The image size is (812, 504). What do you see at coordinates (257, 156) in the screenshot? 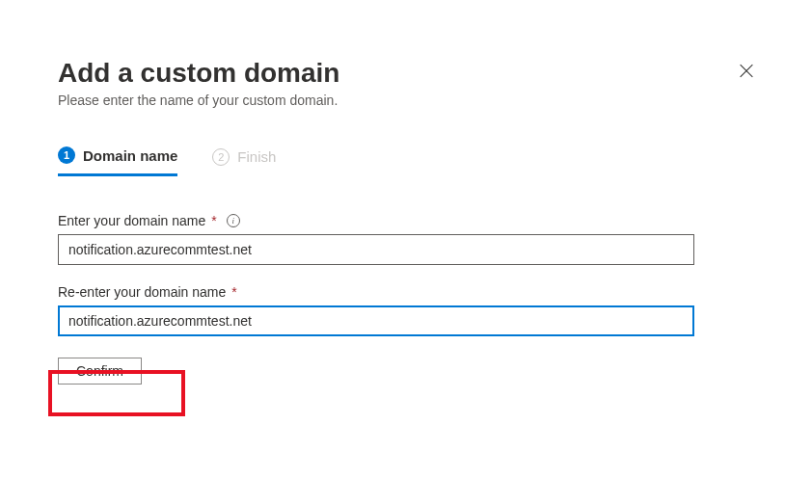
I see `step-label: Finish` at bounding box center [257, 156].